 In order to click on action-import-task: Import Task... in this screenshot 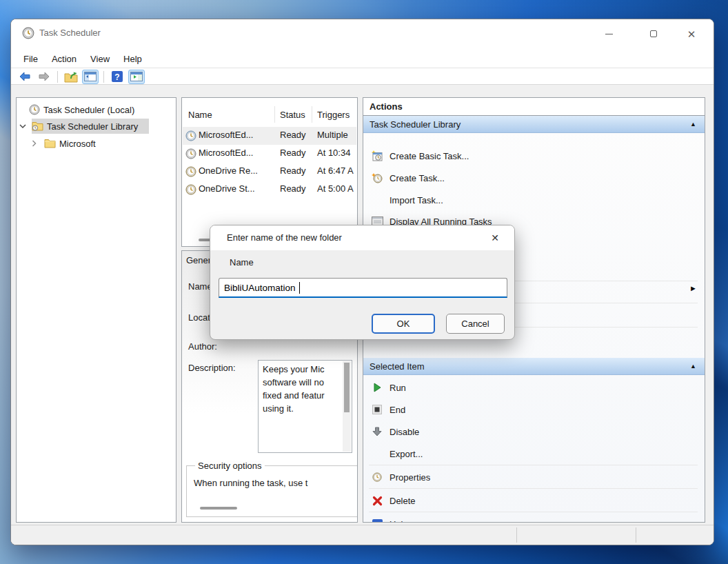, I will do `click(534, 200)`.